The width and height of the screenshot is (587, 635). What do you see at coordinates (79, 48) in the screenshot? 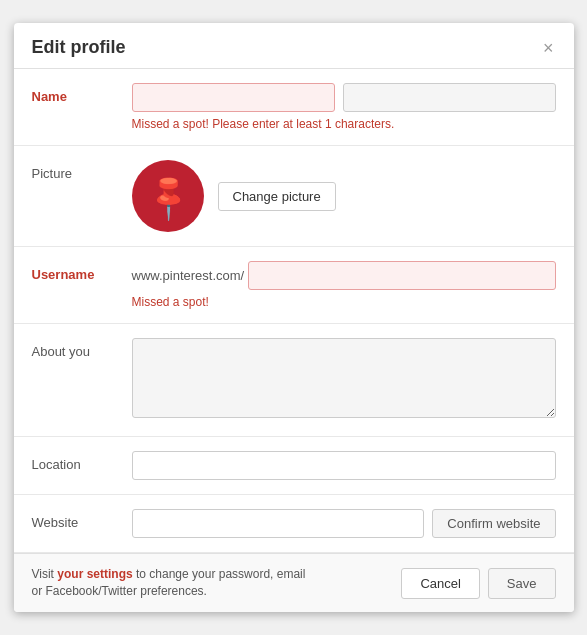
I see `modal-title: Edit profile` at bounding box center [79, 48].